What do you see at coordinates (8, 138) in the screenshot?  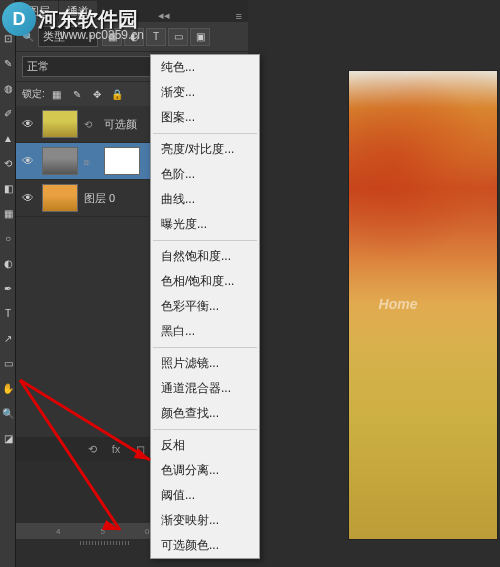 I see `tool-stamp: ▲` at bounding box center [8, 138].